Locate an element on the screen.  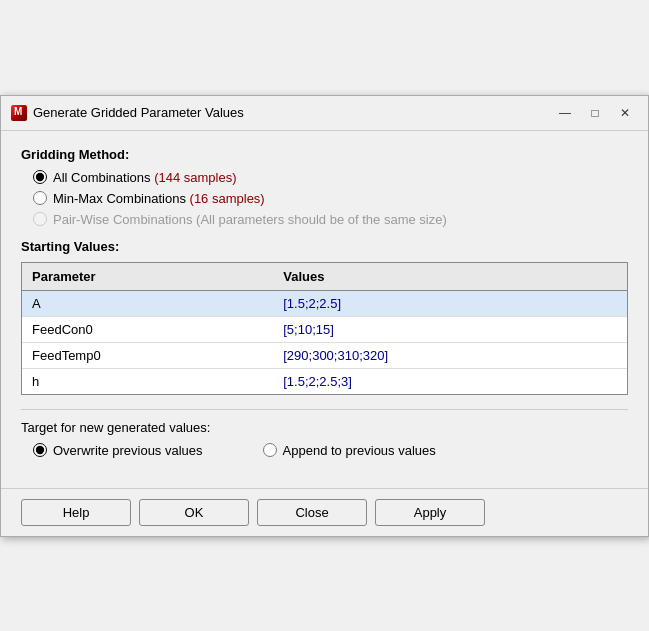
pair-wise-radio is located at coordinates (40, 219).